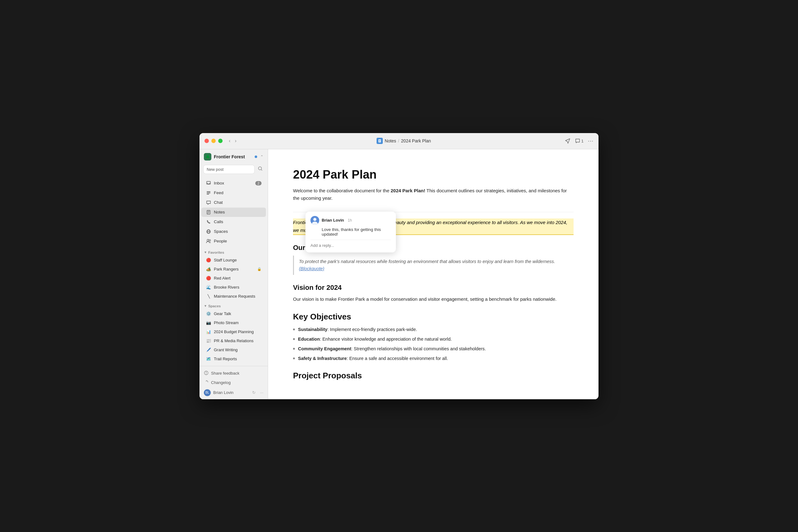 Image resolution: width=798 pixels, height=532 pixels. Describe the element at coordinates (225, 359) in the screenshot. I see `trail-label: Trail Reports` at that location.